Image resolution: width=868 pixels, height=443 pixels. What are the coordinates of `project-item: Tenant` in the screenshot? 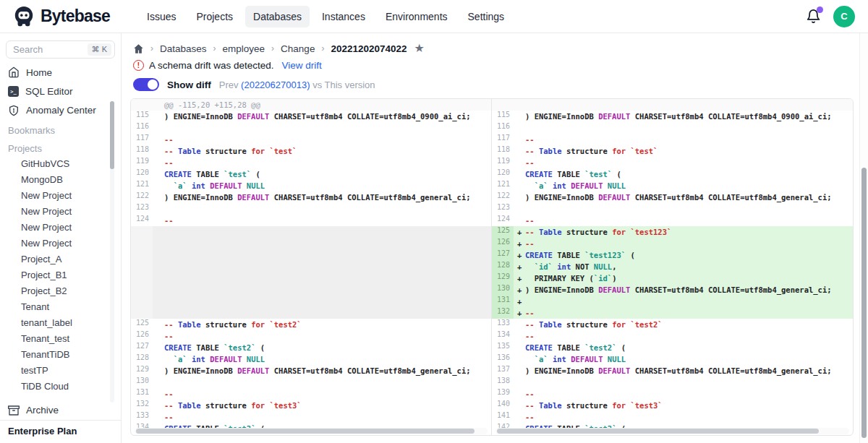 It's located at (61, 307).